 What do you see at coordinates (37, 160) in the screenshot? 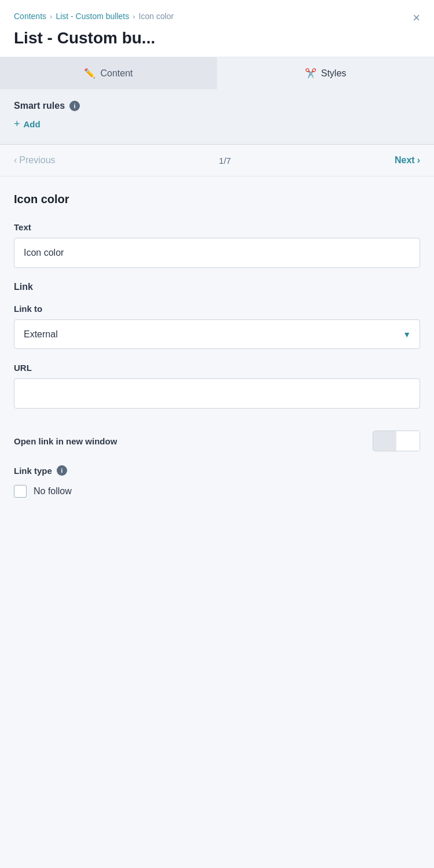
I see `previous-label: Previous` at bounding box center [37, 160].